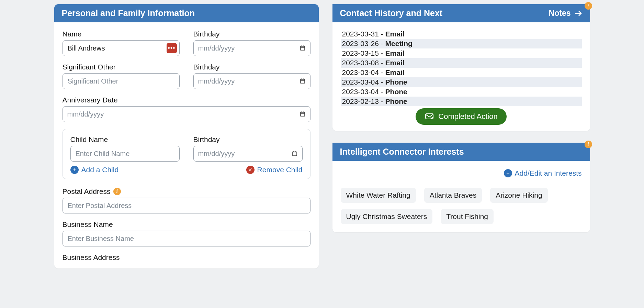 This screenshot has width=644, height=308. What do you see at coordinates (566, 13) in the screenshot?
I see `notes-link: Notes` at bounding box center [566, 13].